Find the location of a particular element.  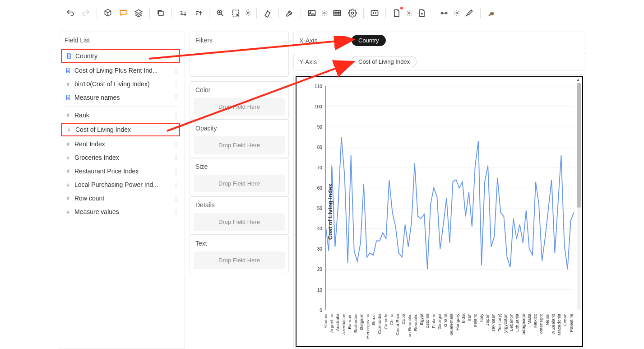

svg-text: adagascar is located at coordinates (524, 324).